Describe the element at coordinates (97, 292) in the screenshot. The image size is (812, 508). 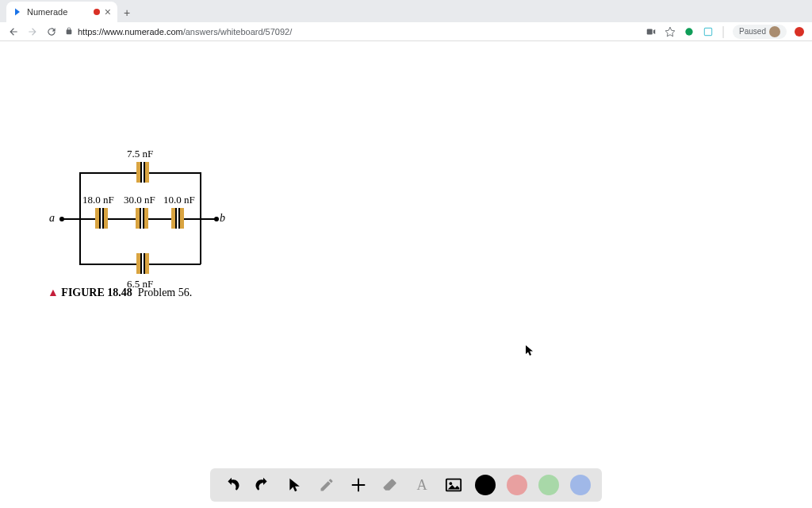
I see `figure-label: FIGURE 18.48` at that location.